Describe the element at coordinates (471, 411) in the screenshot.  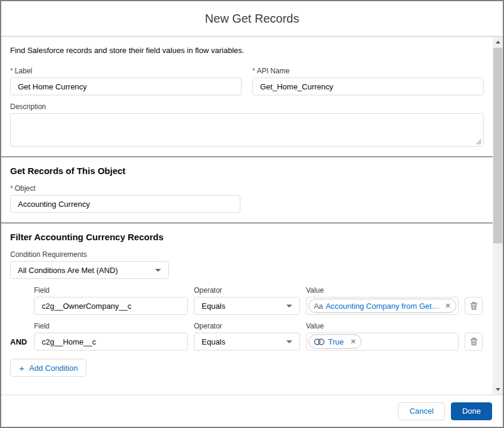
I see `done-button: Done` at that location.